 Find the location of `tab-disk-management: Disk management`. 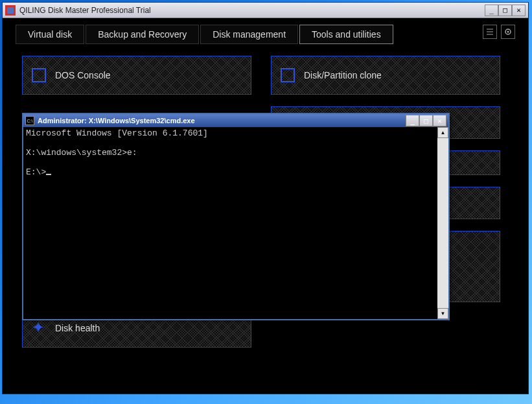

tab-disk-management: Disk management is located at coordinates (249, 34).